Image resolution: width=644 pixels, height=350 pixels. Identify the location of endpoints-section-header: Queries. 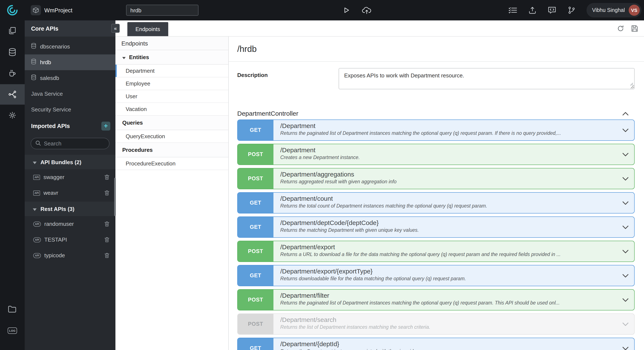
(172, 123).